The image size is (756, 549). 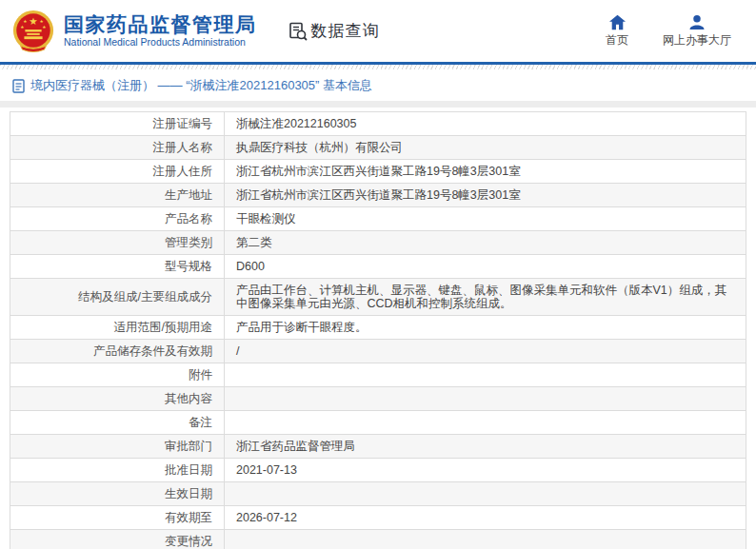 I want to click on table-row: 其他内容, so click(x=379, y=400).